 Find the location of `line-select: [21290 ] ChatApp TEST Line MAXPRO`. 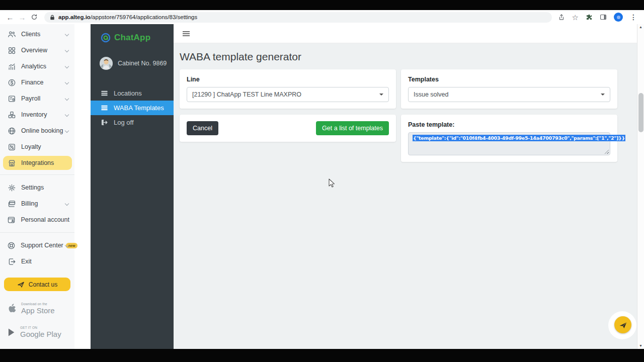

line-select: [21290 ] ChatApp TEST Line MAXPRO is located at coordinates (288, 95).